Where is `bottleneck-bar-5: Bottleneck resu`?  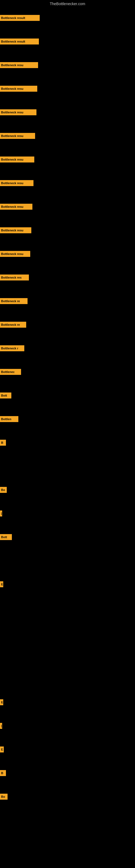
bottleneck-bar-5: Bottleneck resu is located at coordinates (17, 136).